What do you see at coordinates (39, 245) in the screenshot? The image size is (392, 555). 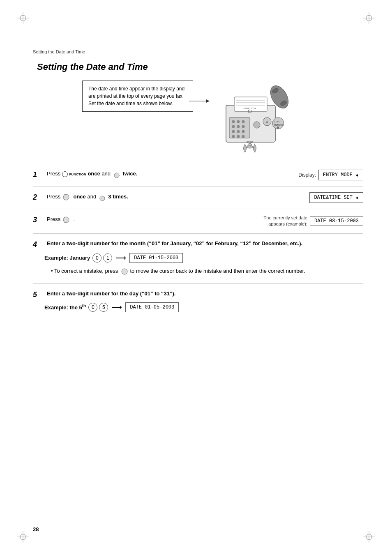 I see `step-4-number: 4` at bounding box center [39, 245].